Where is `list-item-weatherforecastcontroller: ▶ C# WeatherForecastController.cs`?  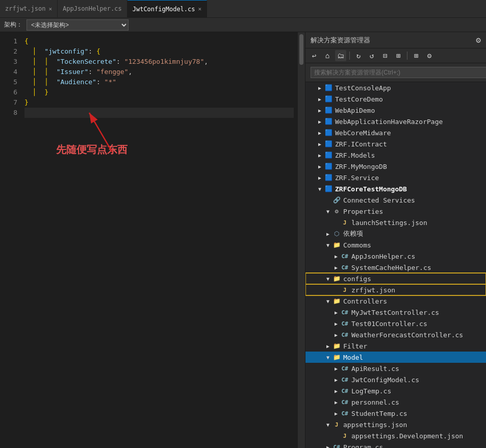 list-item-weatherforecastcontroller: ▶ C# WeatherForecastController.cs is located at coordinates (396, 335).